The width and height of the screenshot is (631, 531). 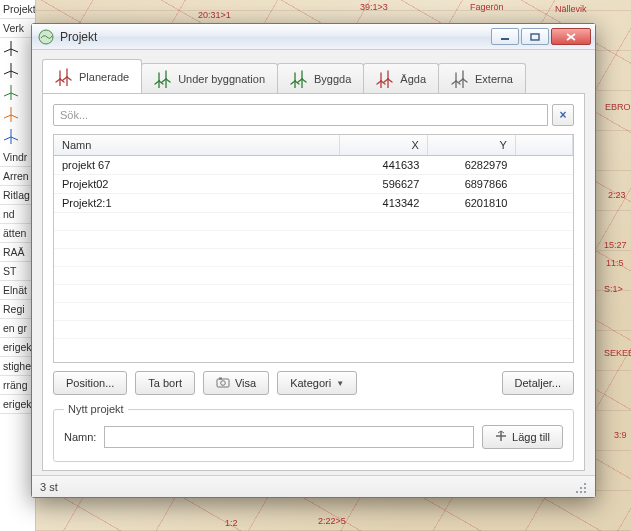 What do you see at coordinates (196, 164) in the screenshot?
I see `cell-name: projekt 67` at bounding box center [196, 164].